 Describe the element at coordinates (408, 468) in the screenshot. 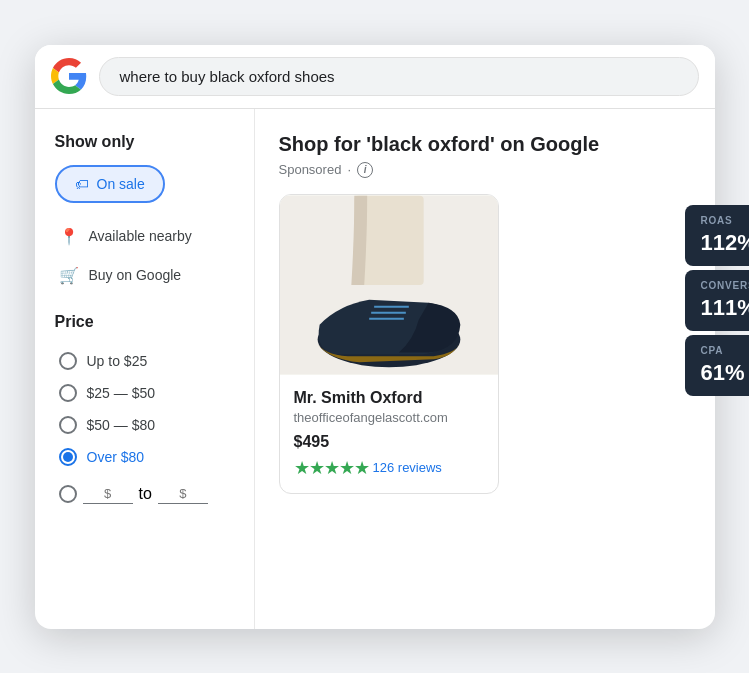

I see `reviews-count: 126 reviews` at that location.